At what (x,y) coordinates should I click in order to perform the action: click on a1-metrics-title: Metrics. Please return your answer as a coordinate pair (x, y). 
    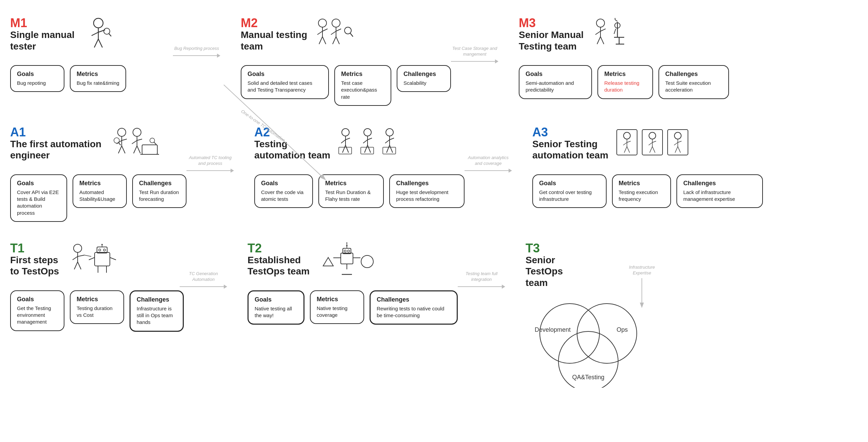
    Looking at the image, I should click on (100, 183).